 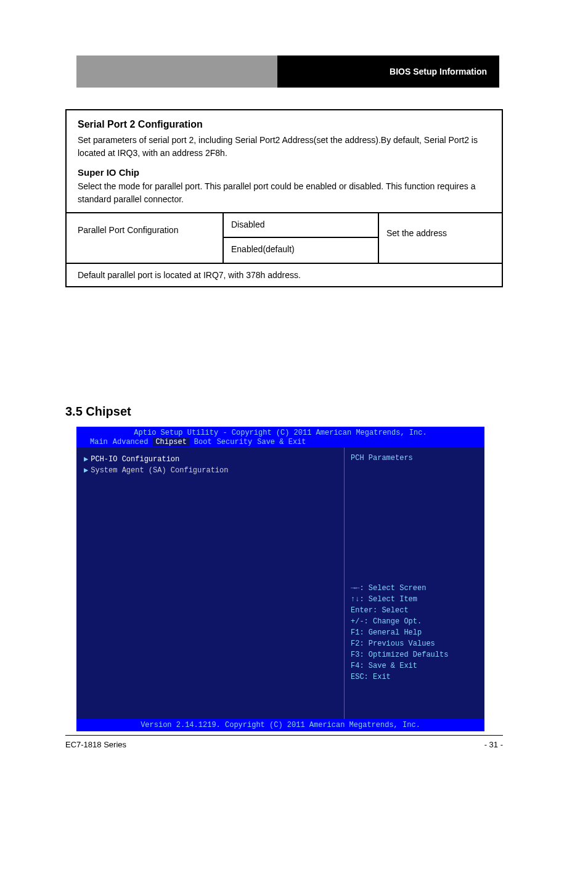 I want to click on bios-tabs: Main Advanced Chipset Boot Security Save…, so click(x=280, y=443).